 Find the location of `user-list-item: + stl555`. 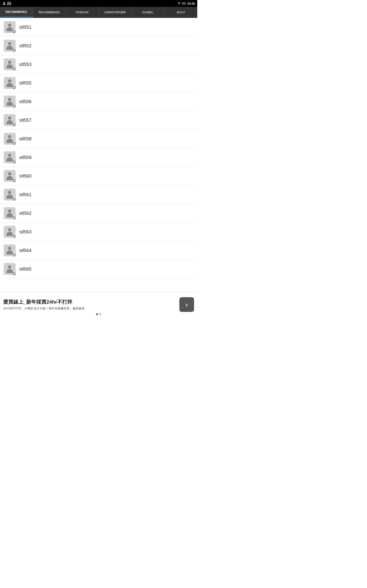

user-list-item: + stl555 is located at coordinates (99, 83).